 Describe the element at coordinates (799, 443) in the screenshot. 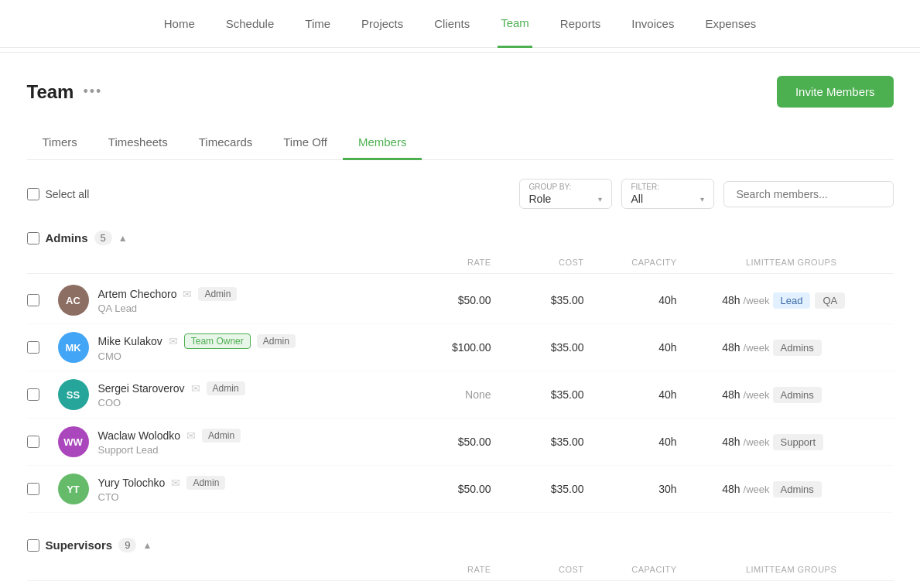

I see `team-group-tag: Support` at that location.